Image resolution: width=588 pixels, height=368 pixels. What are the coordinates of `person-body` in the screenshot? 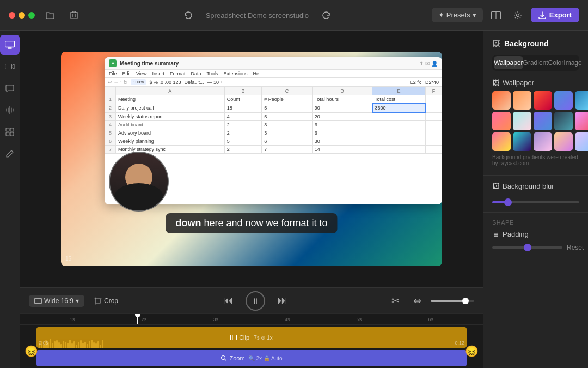 It's located at (139, 197).